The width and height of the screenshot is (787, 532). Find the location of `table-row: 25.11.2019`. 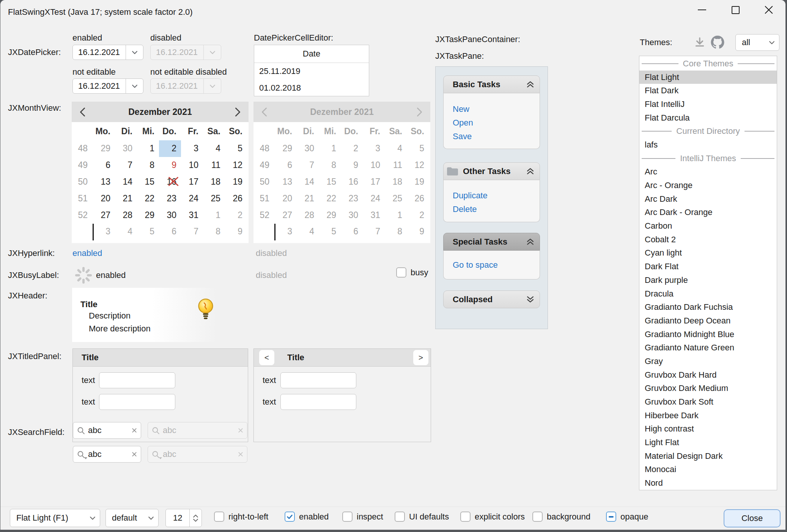

table-row: 25.11.2019 is located at coordinates (312, 71).